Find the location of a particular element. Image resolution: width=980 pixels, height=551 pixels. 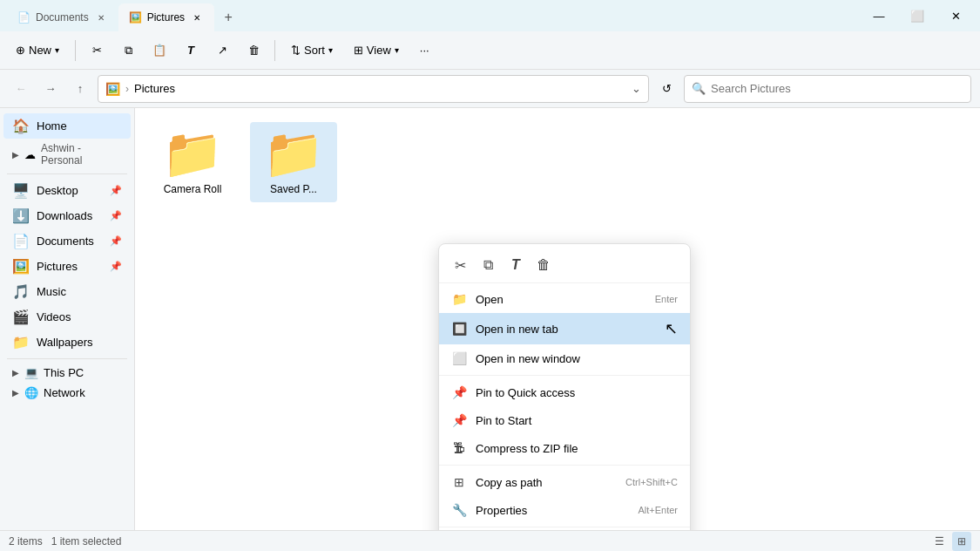

ctx-copy-button: ⧉ is located at coordinates (488, 265).